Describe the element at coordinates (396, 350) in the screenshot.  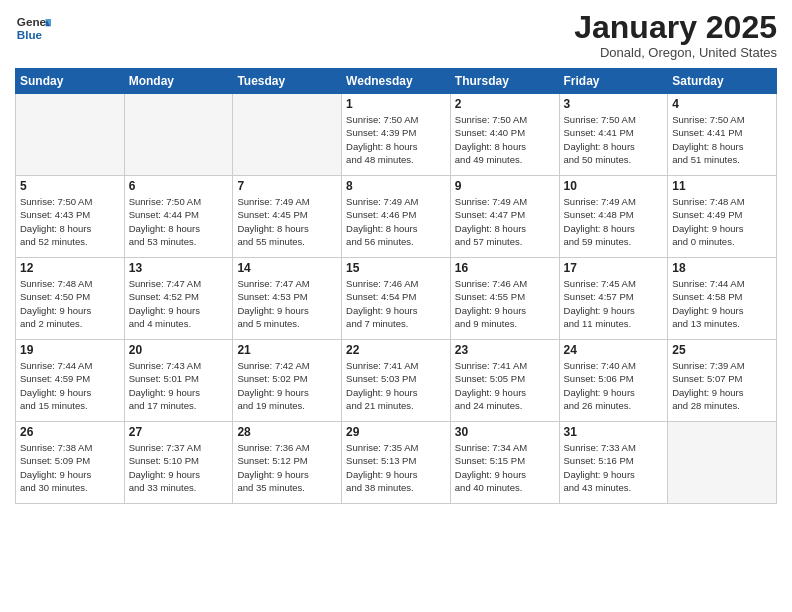
I see `day-number-22: 22` at that location.